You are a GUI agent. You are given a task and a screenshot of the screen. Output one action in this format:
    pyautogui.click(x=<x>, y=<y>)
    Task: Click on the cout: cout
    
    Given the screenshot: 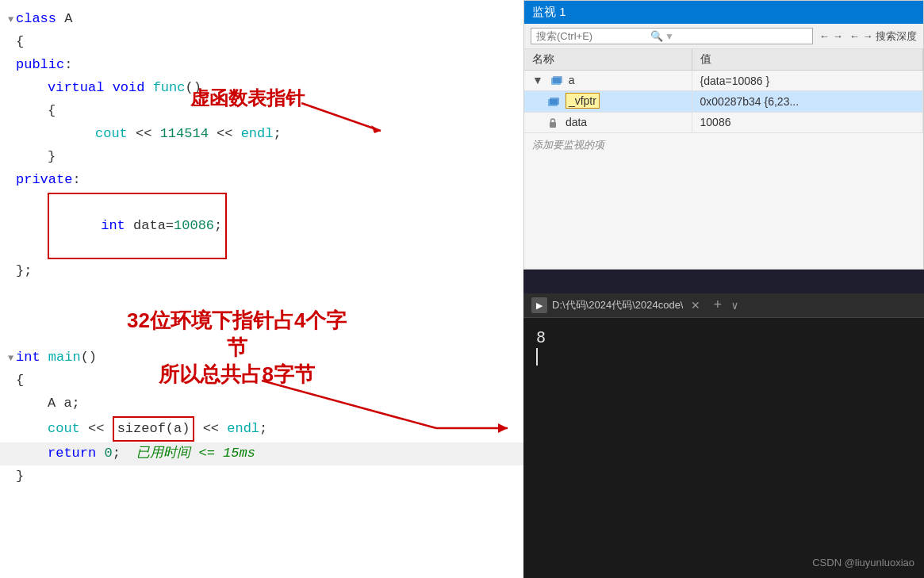 What is the action you would take?
    pyautogui.click(x=111, y=134)
    